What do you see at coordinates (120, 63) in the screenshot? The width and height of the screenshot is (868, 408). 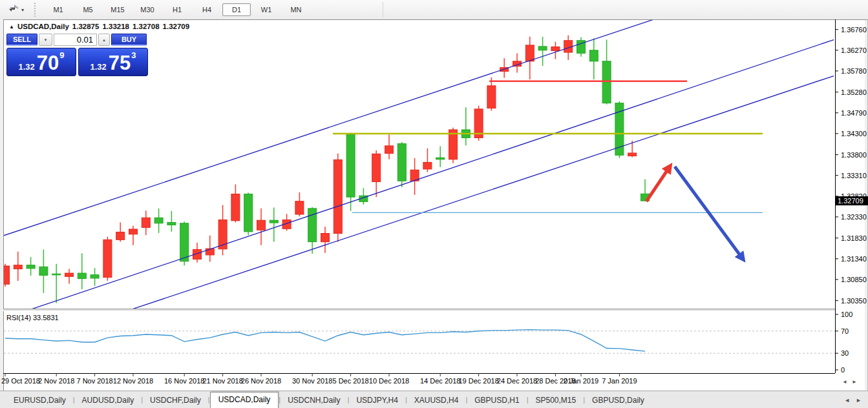 I see `buy-price-big: 75` at bounding box center [120, 63].